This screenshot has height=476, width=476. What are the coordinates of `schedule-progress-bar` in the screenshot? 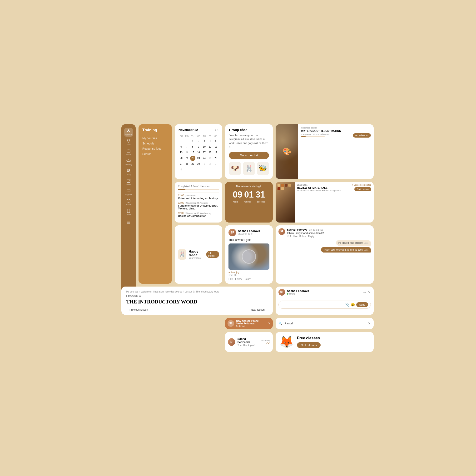 It's located at (199, 189).